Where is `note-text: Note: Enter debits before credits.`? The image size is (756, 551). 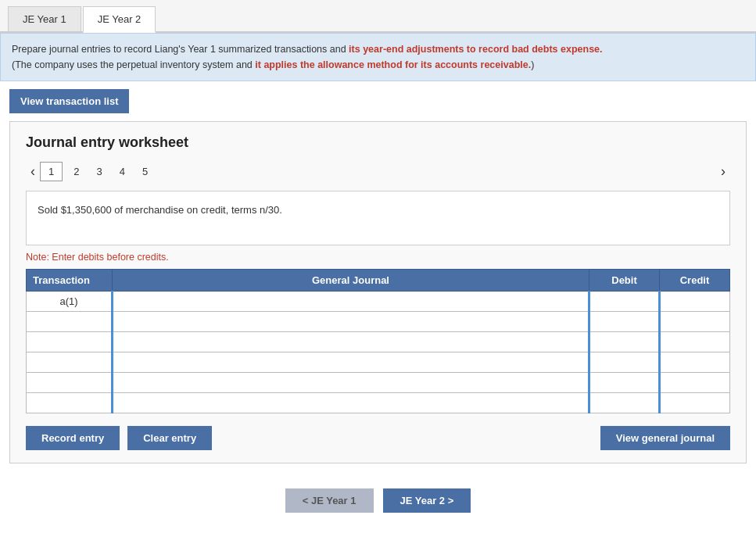
note-text: Note: Enter debits before credits. is located at coordinates (378, 257).